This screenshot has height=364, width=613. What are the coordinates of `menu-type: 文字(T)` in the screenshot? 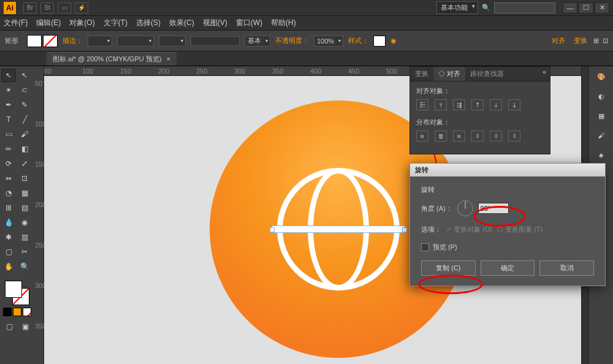 It's located at (115, 23).